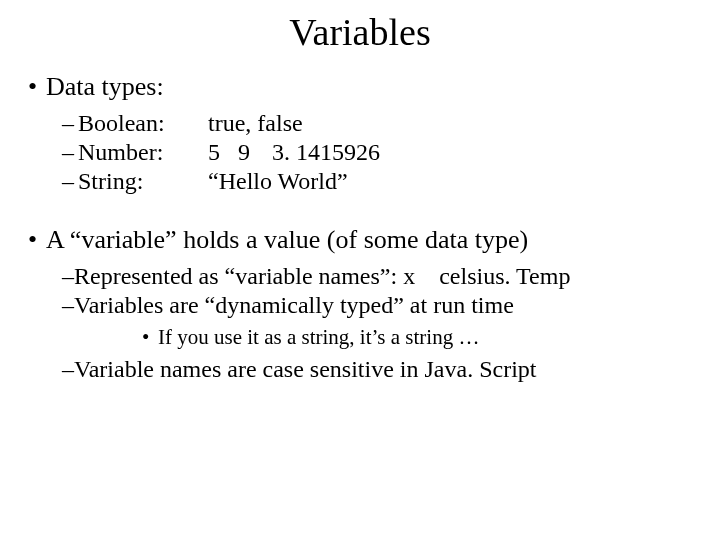  I want to click on bullet-variable-def-text: A “variable” holds a value (of some data…, so click(287, 240).